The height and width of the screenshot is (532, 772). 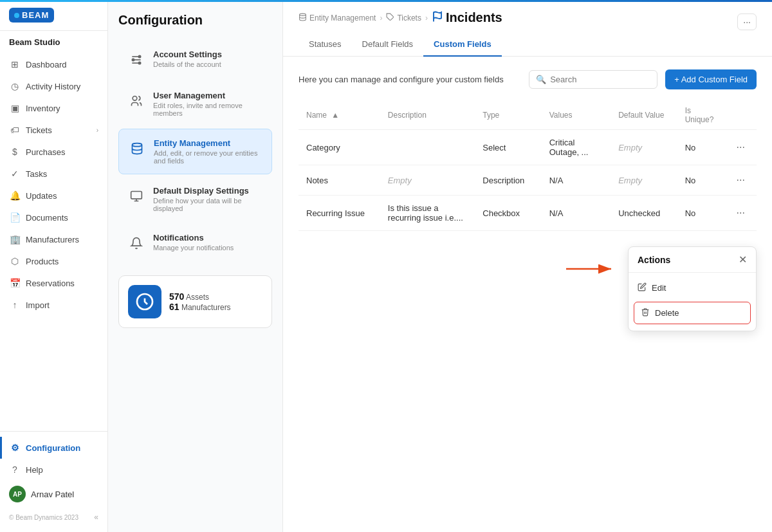 What do you see at coordinates (196, 104) in the screenshot?
I see `config-item-user-management: User Management Edit roles, invite and r…` at bounding box center [196, 104].